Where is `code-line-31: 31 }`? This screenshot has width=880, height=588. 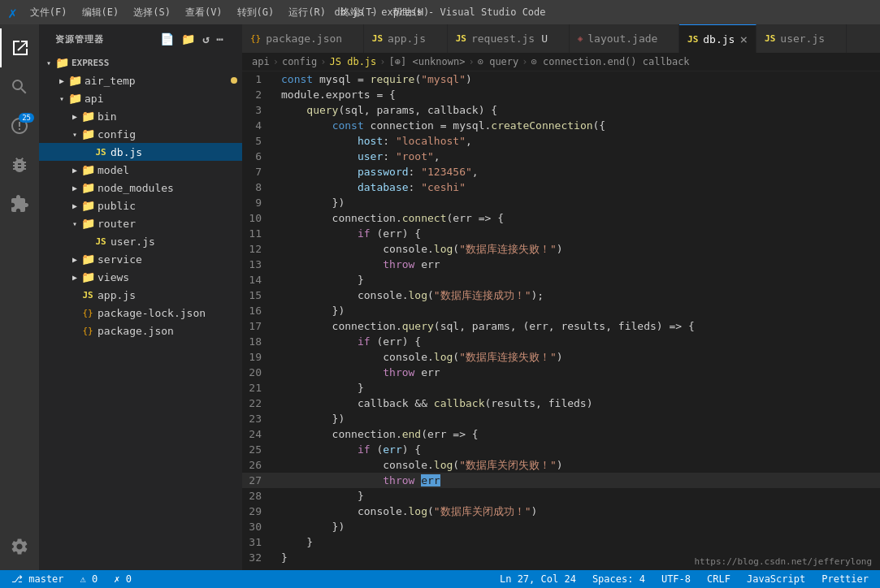
code-line-31: 31 } is located at coordinates (561, 543).